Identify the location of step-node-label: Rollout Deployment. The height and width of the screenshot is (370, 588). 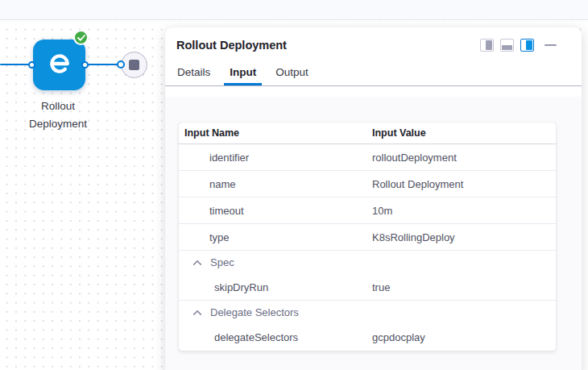
(58, 114).